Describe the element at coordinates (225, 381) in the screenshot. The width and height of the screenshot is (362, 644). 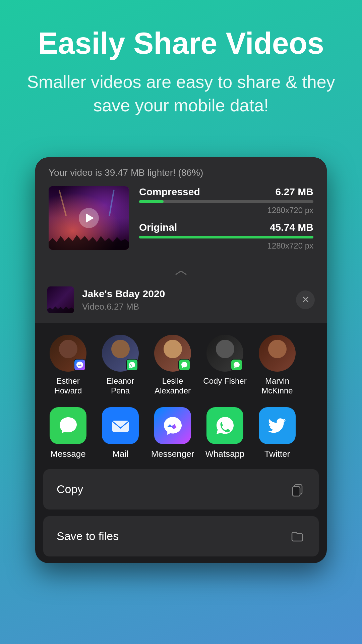
I see `contact-name-cody: Cody Fisher` at that location.